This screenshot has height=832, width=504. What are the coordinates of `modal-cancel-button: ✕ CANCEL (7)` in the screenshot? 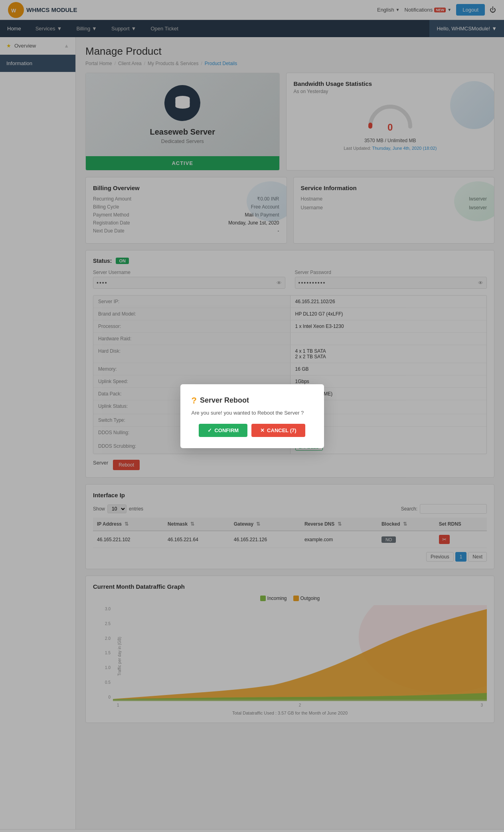 It's located at (278, 431).